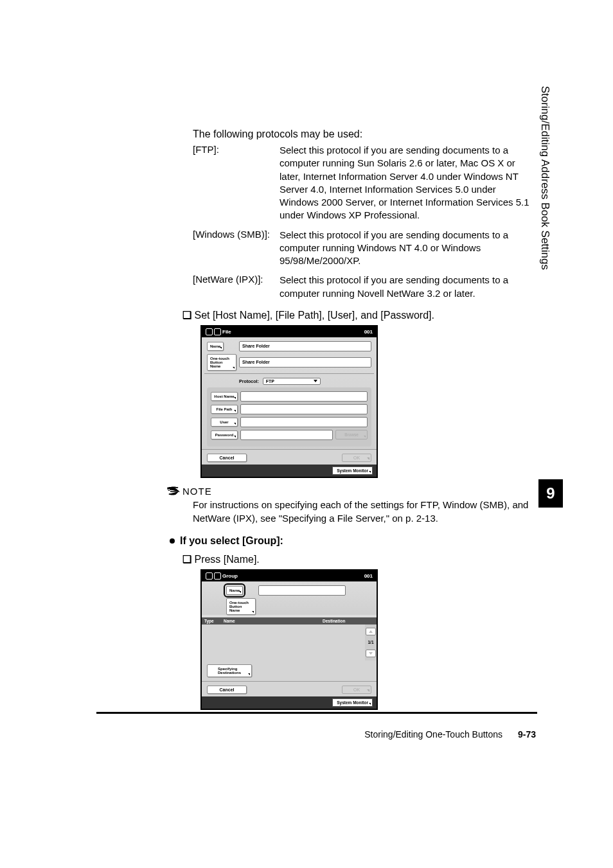 The width and height of the screenshot is (613, 868). What do you see at coordinates (224, 409) in the screenshot?
I see `filepath-button: File Path` at bounding box center [224, 409].